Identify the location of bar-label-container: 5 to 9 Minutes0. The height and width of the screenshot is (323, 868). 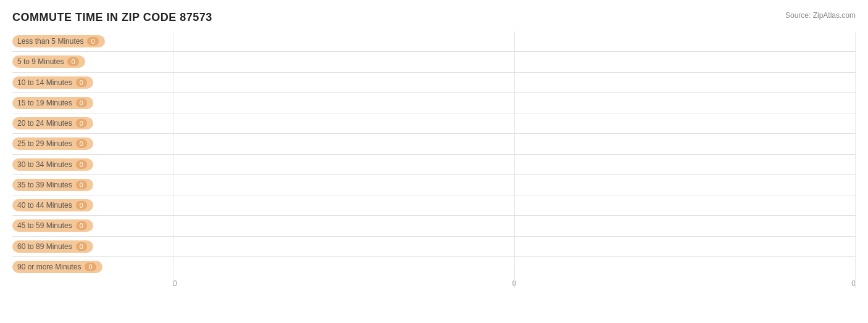
(93, 62).